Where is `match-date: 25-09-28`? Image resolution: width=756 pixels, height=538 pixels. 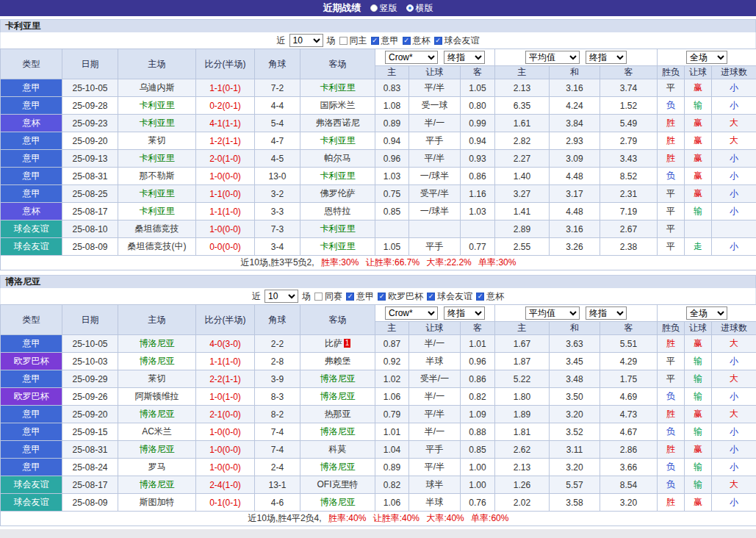 match-date: 25-09-28 is located at coordinates (90, 106).